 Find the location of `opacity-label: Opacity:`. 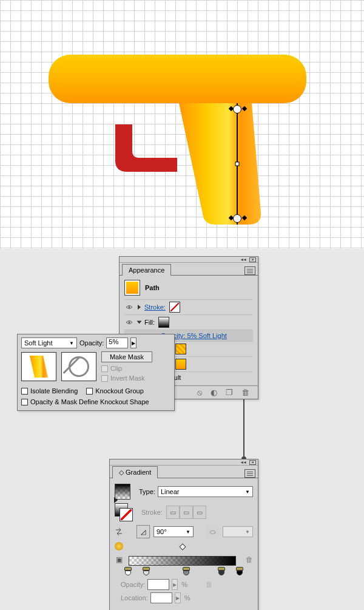

opacity-label: Opacity: is located at coordinates (92, 343).